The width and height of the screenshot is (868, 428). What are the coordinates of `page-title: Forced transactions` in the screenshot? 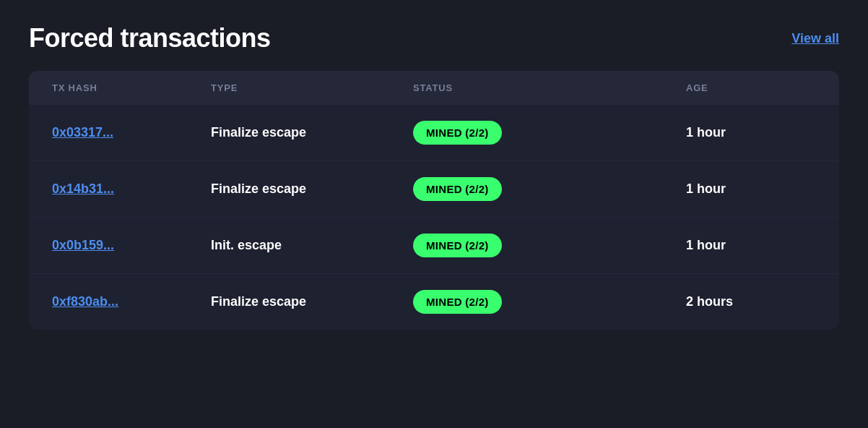 It's located at (150, 38).